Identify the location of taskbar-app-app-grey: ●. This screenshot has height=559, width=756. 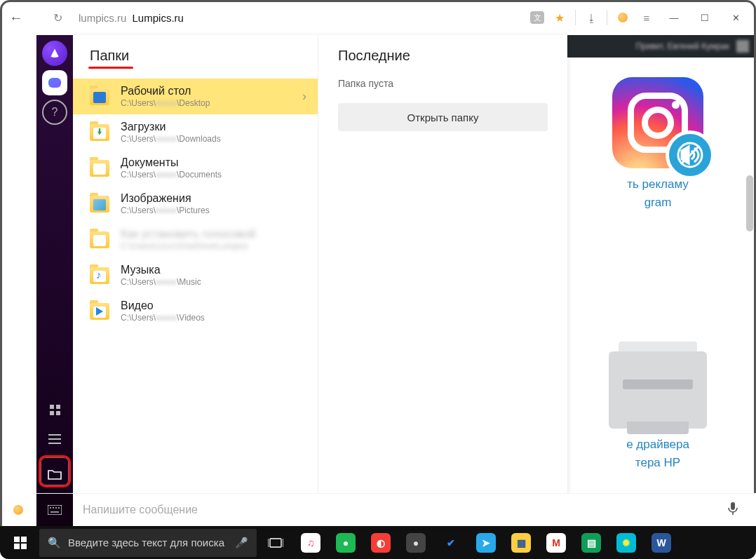
(416, 543).